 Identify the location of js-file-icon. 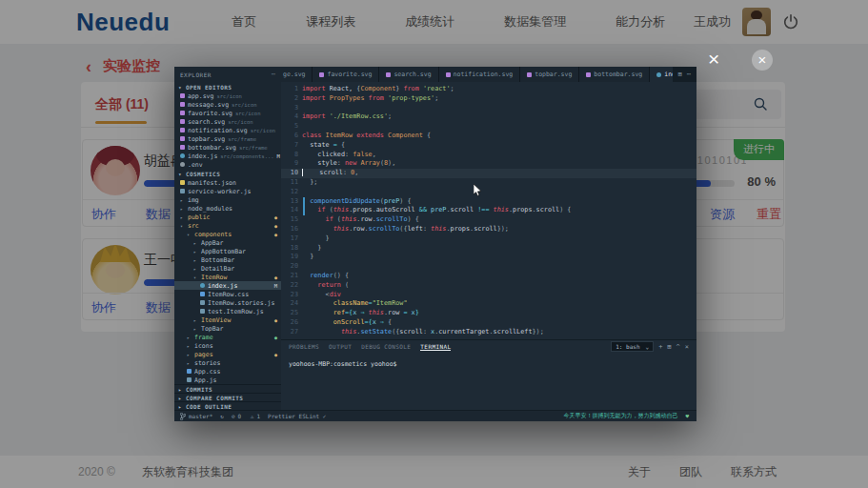
(183, 156).